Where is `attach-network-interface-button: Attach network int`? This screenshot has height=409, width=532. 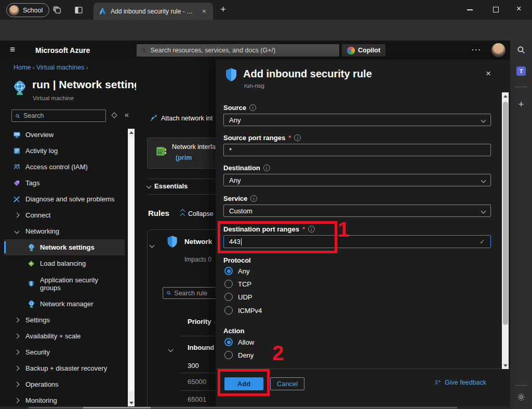
attach-network-interface-button: Attach network int is located at coordinates (181, 118).